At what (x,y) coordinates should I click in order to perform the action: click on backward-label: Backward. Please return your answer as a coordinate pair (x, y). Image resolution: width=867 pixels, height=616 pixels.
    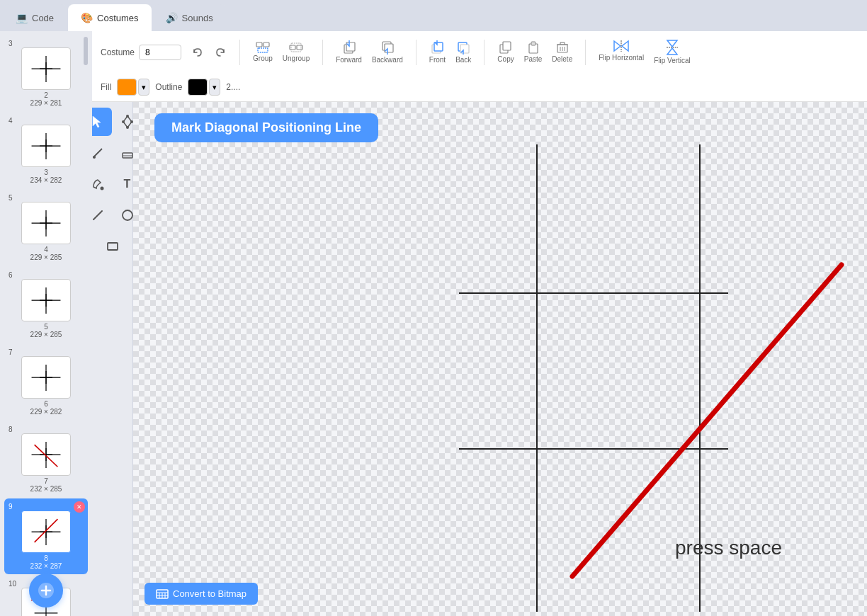
    Looking at the image, I should click on (387, 59).